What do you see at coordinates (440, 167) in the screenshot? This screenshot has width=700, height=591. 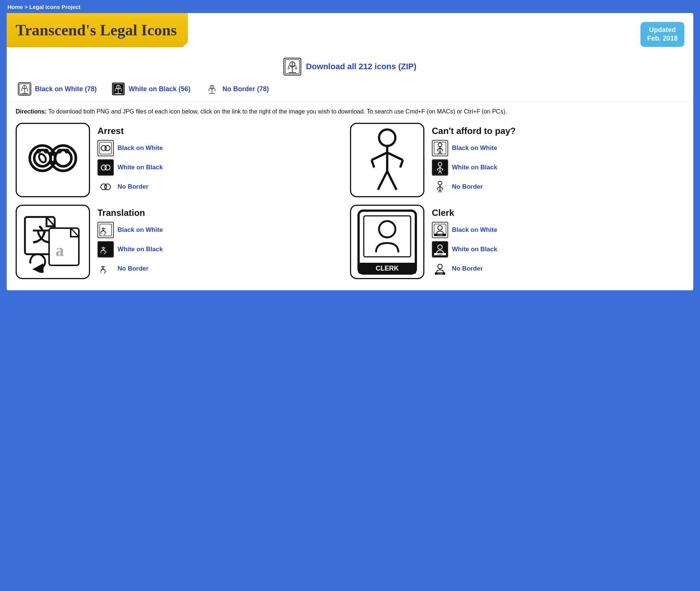 I see `cant-afford-wob-icon` at bounding box center [440, 167].